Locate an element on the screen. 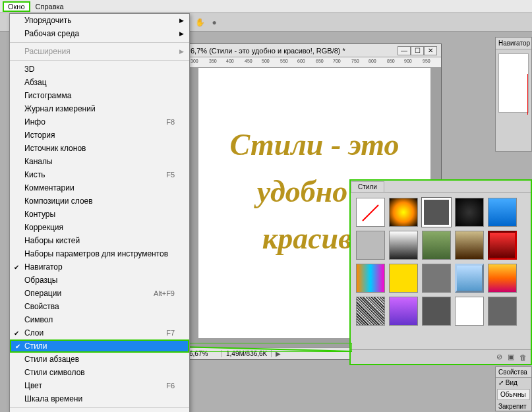  menubar: Окно Справка is located at coordinates (266, 7).